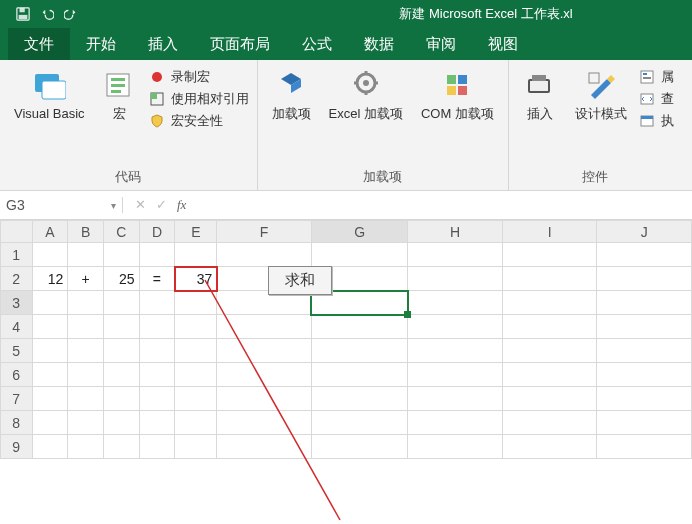  Describe the element at coordinates (182, 205) in the screenshot. I see `fx-icon: fx` at that location.